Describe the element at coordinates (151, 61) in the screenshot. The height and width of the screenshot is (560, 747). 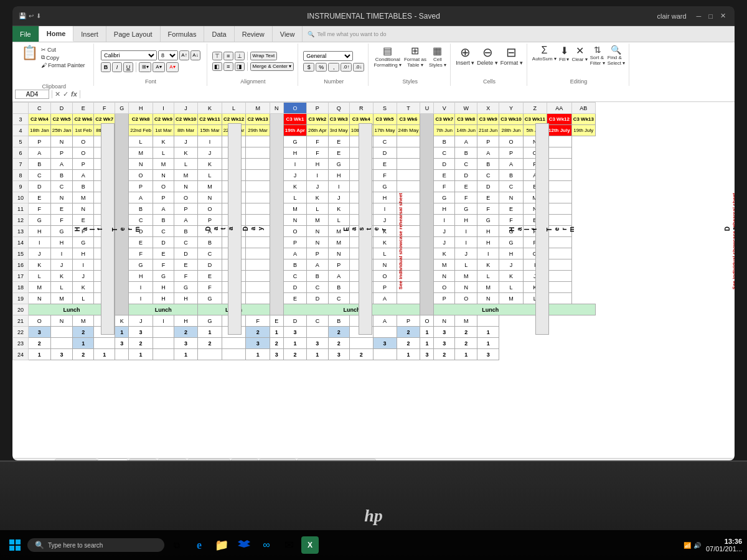
I see `font-controls: Calibri 8 A↑ A↓ B I U ⊞▾ A▾ A▾` at that location.